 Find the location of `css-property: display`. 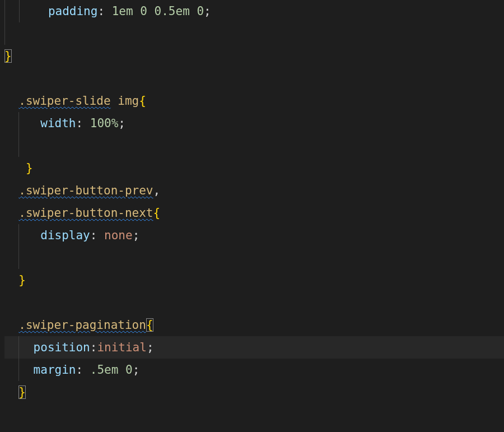

css-property: display is located at coordinates (65, 235).